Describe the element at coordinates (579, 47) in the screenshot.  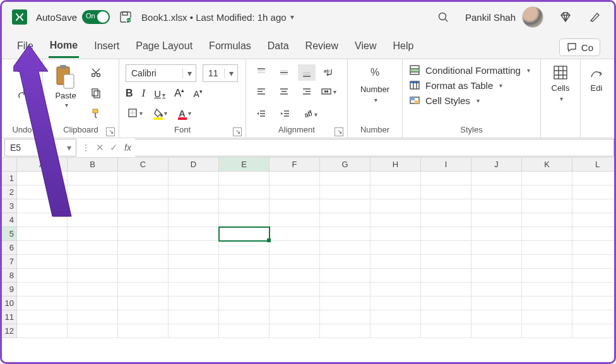
I see `comments-button: Co` at that location.